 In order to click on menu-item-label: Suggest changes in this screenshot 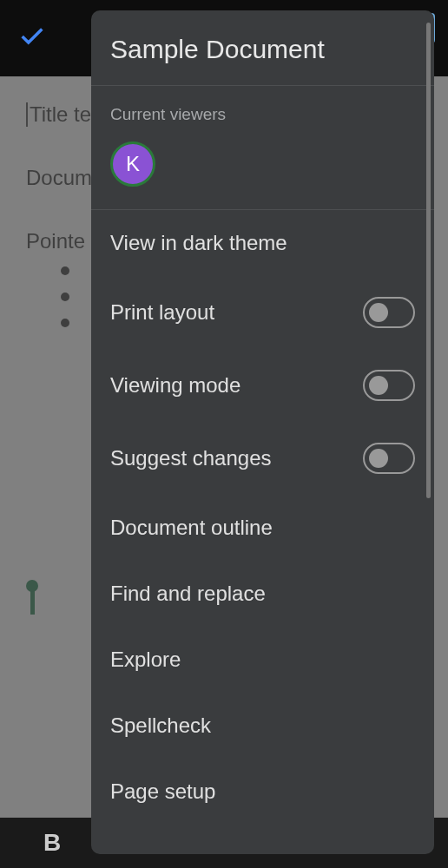, I will do `click(191, 458)`.